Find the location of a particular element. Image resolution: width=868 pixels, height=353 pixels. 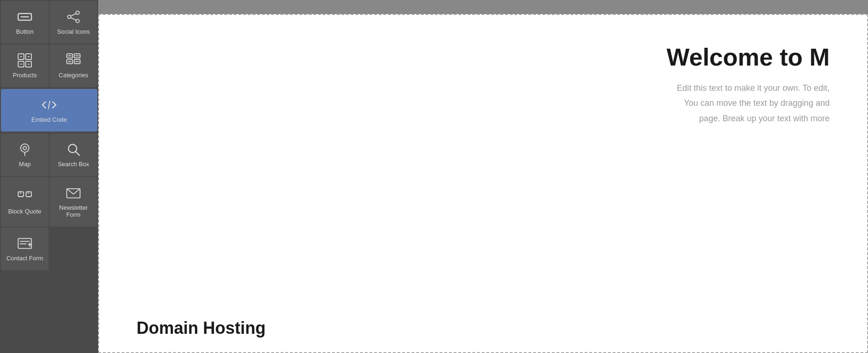

widget-categories-label: Categories is located at coordinates (74, 75).